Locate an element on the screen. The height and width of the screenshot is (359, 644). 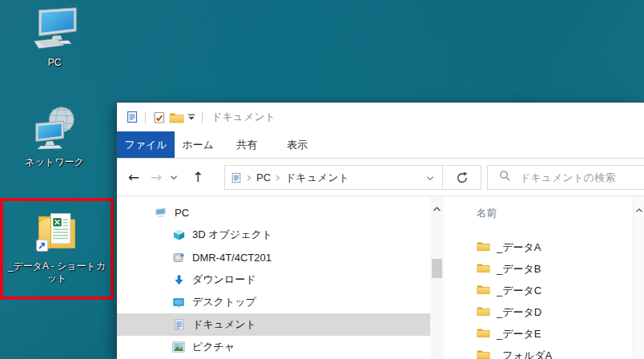
pc-icon is located at coordinates (54, 30).